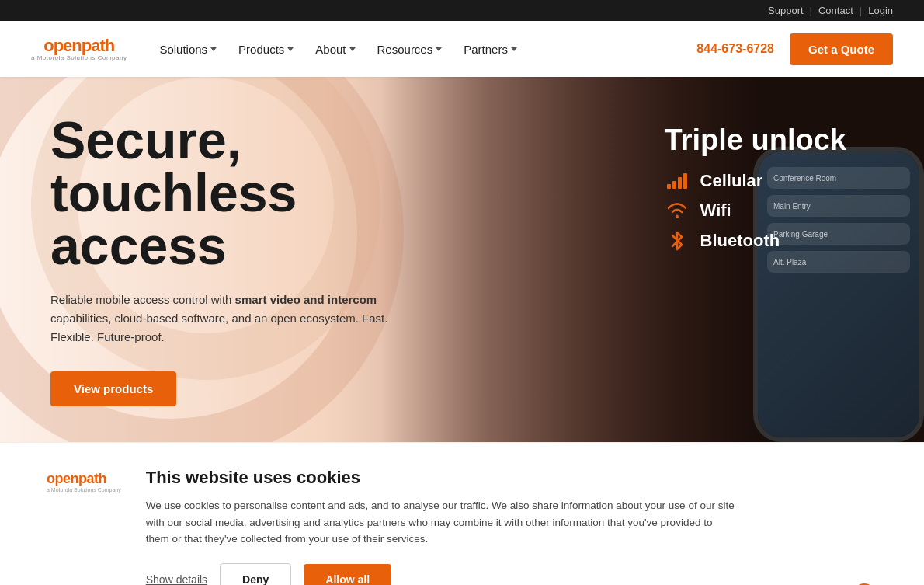  What do you see at coordinates (741, 241) in the screenshot?
I see `bluetooth-label: Bluetooth` at bounding box center [741, 241].